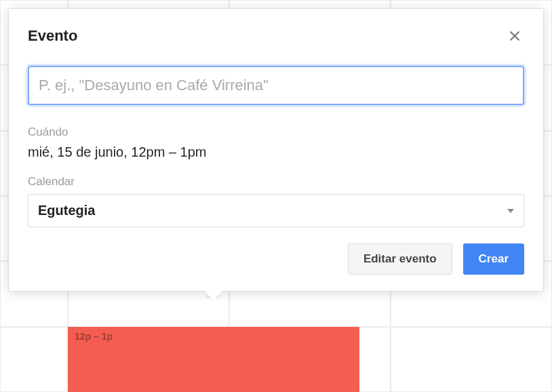 The width and height of the screenshot is (552, 392). What do you see at coordinates (400, 259) in the screenshot?
I see `edit-event-button: Editar evento` at bounding box center [400, 259].